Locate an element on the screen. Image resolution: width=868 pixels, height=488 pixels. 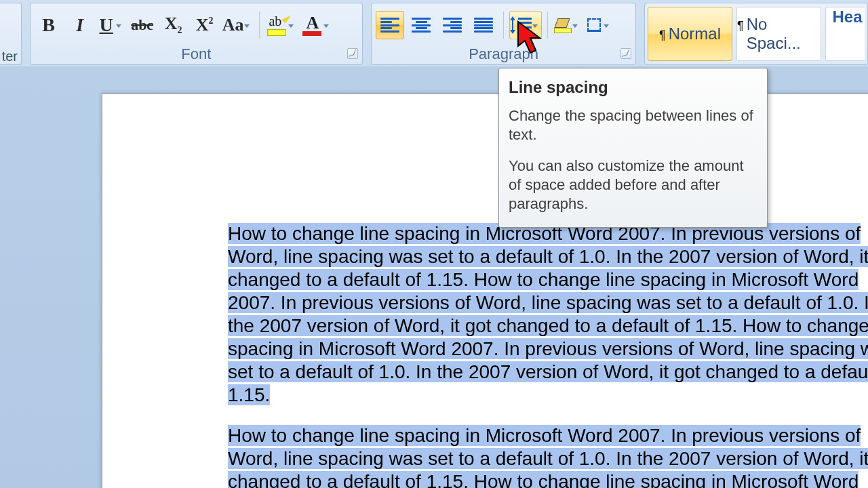
highlight-button is located at coordinates (281, 25).